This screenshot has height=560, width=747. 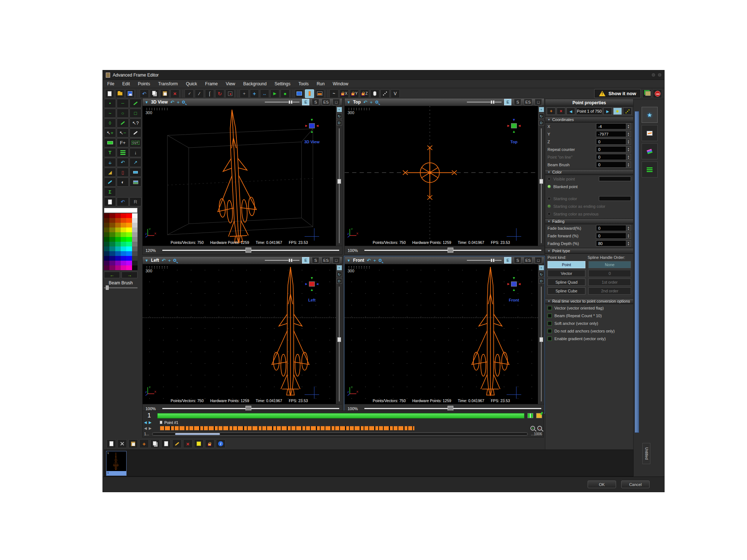 What do you see at coordinates (192, 84) in the screenshot?
I see `menu-quick: Quick` at bounding box center [192, 84].